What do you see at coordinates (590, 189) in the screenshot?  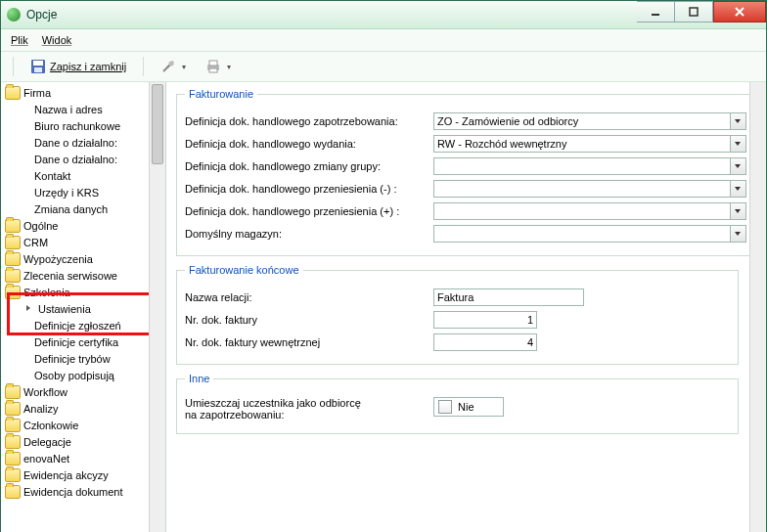 I see `combo-def-przeniesienia-minus` at bounding box center [590, 189].